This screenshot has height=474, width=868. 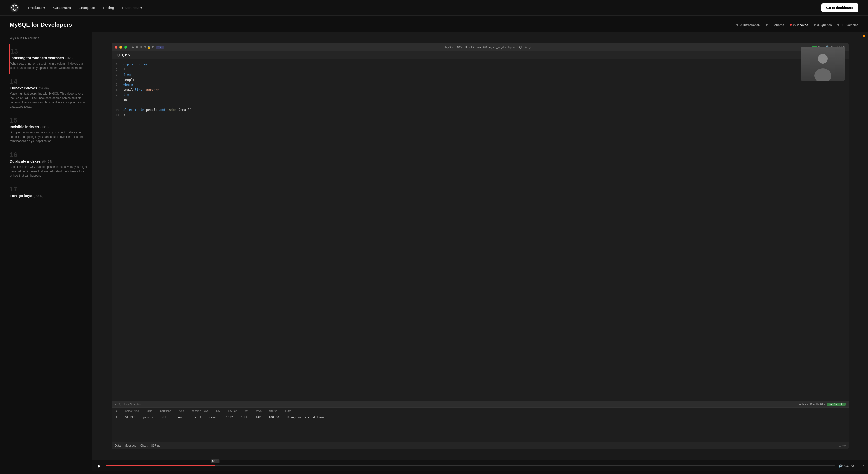 What do you see at coordinates (181, 417) in the screenshot?
I see `results-cell: range` at bounding box center [181, 417].